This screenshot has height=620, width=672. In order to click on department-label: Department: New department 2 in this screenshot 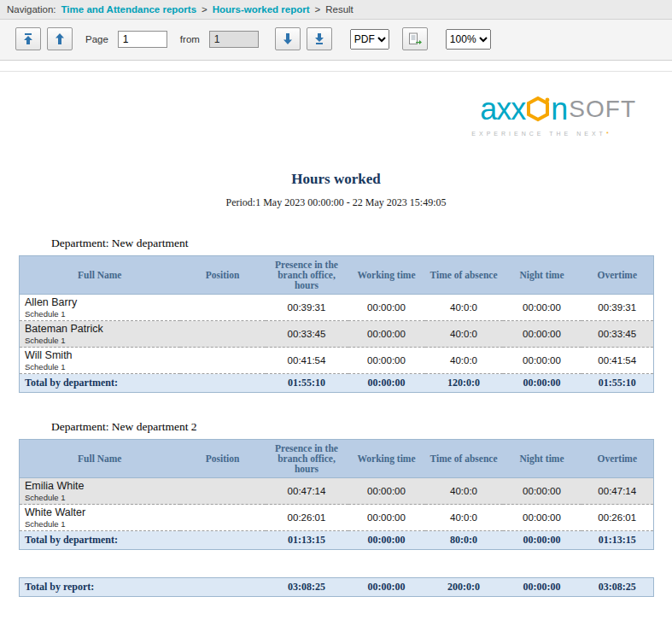, I will do `click(362, 427)`.